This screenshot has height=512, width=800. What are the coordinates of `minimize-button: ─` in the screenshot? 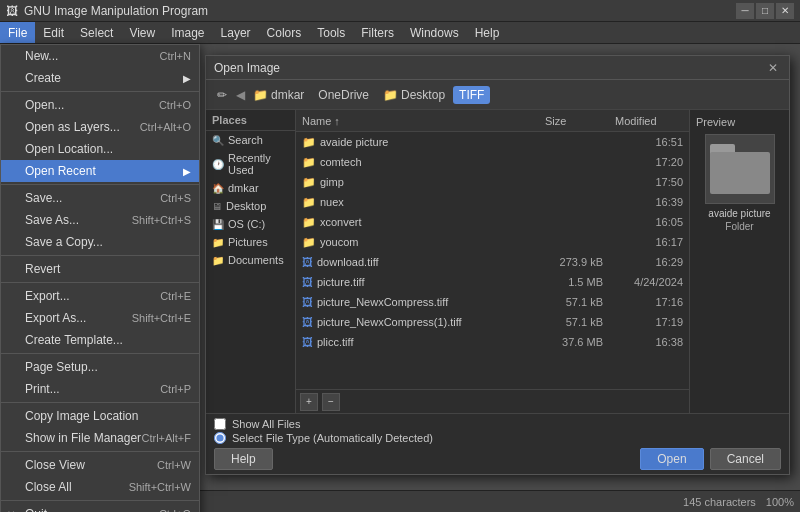 It's located at (745, 11).